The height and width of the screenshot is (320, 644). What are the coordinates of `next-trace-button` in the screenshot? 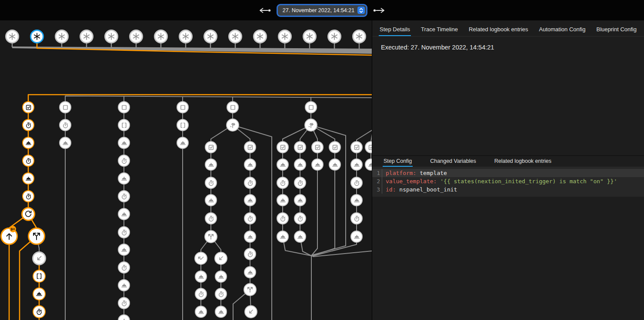 It's located at (379, 10).